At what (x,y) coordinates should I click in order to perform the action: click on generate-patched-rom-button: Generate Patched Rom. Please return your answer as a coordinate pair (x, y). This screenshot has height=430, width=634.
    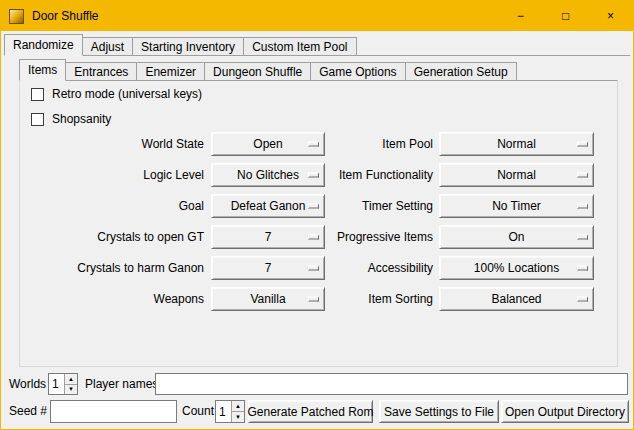
    Looking at the image, I should click on (310, 412).